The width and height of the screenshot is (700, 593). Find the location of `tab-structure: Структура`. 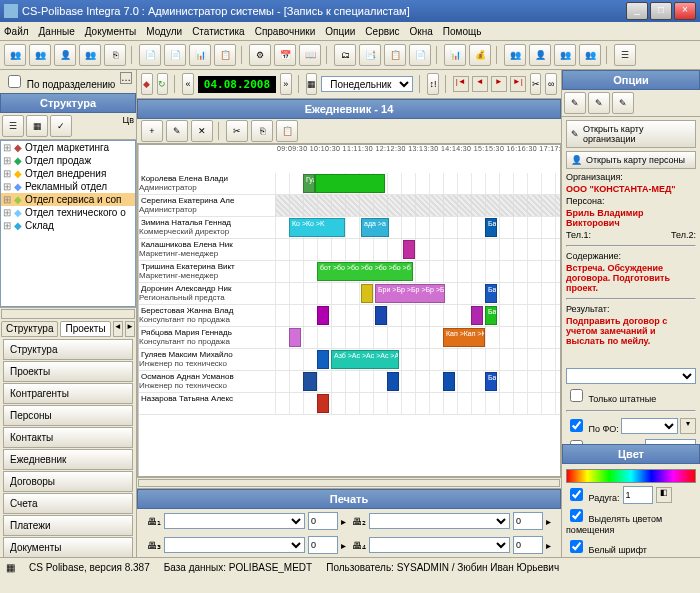

tab-structure: Структура is located at coordinates (30, 329).